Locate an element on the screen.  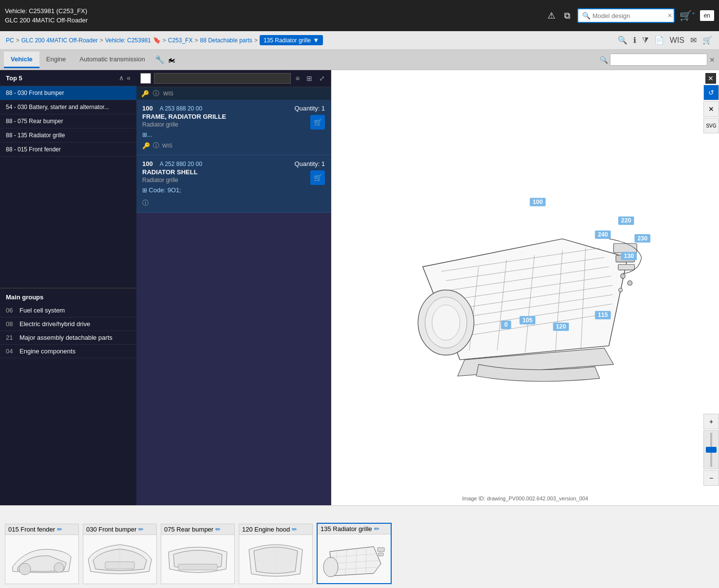
language-button: en is located at coordinates (707, 16).